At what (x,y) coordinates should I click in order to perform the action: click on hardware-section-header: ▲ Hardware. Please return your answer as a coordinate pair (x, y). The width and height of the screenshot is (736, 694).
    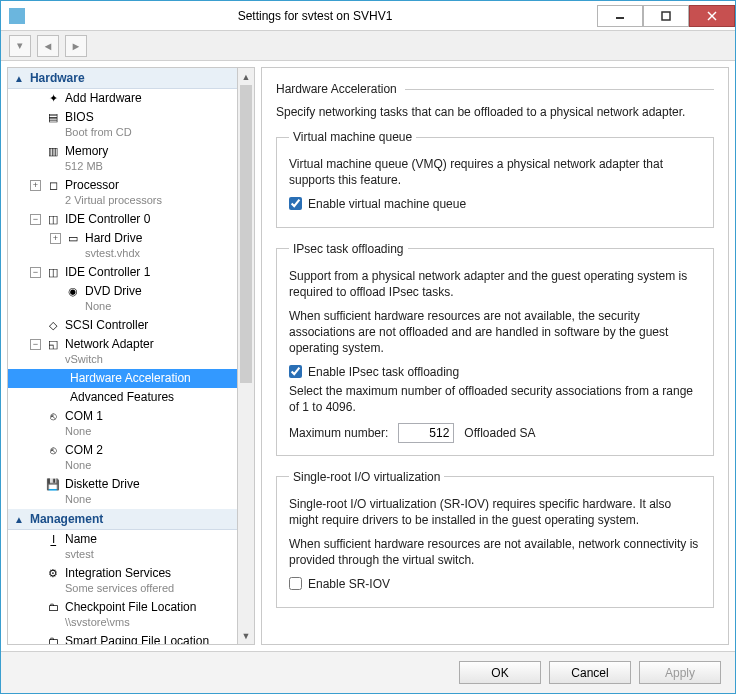
    Looking at the image, I should click on (122, 78).